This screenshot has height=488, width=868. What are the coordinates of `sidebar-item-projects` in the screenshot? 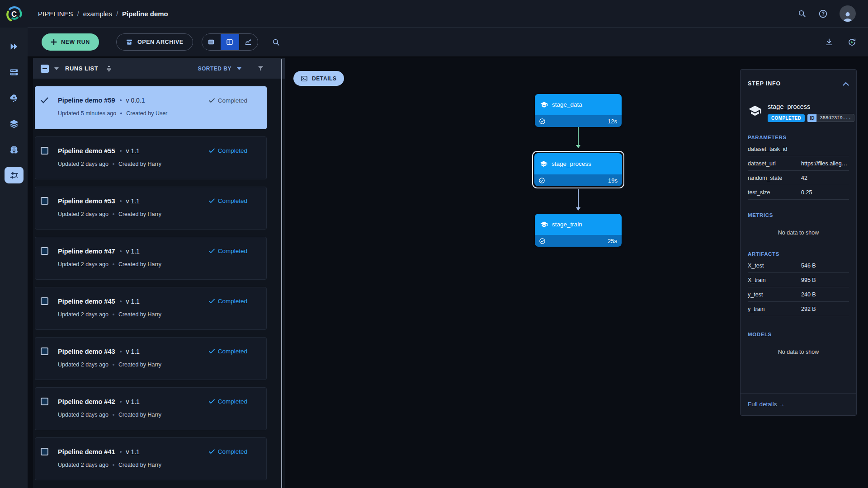 It's located at (14, 47).